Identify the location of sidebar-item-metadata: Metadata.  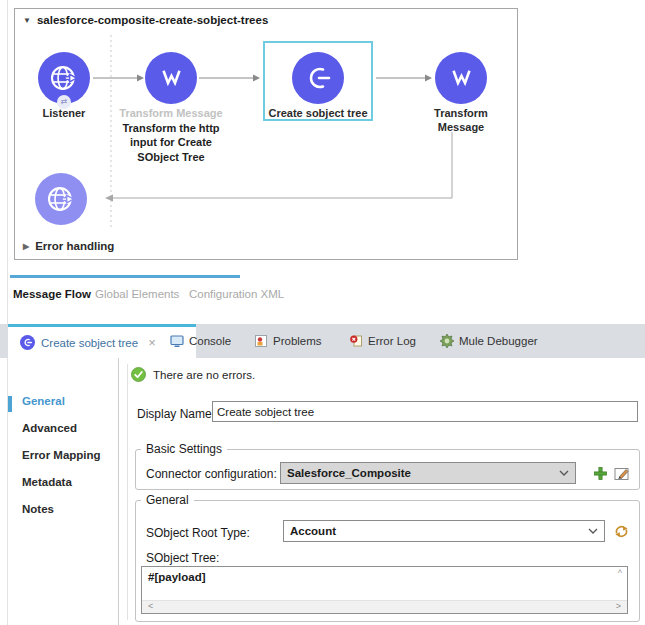
(47, 482).